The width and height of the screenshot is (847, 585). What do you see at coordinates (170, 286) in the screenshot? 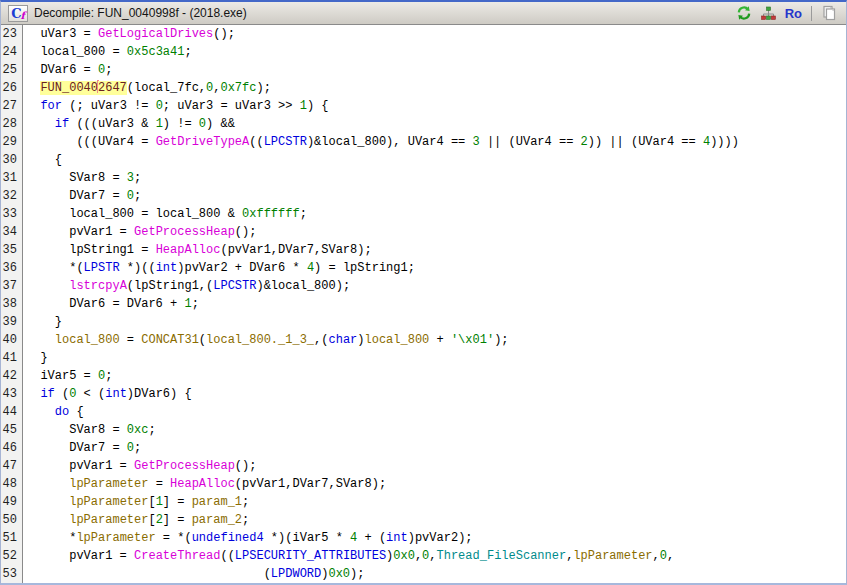
I see `code-token: (lpString1,(` at bounding box center [170, 286].